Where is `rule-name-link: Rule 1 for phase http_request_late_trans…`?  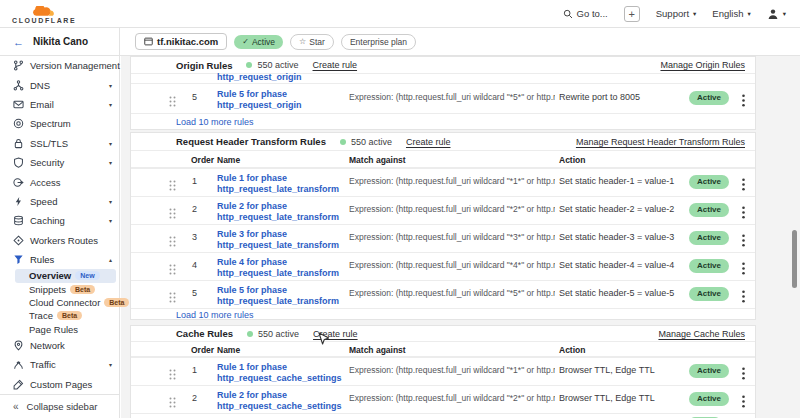 rule-name-link: Rule 1 for phase http_request_late_trans… is located at coordinates (282, 184).